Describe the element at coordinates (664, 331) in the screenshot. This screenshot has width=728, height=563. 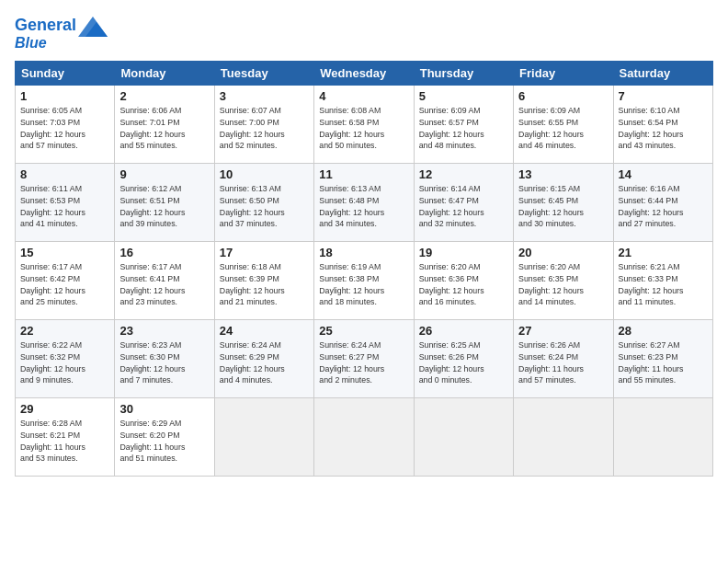
I see `day-number: 28` at that location.